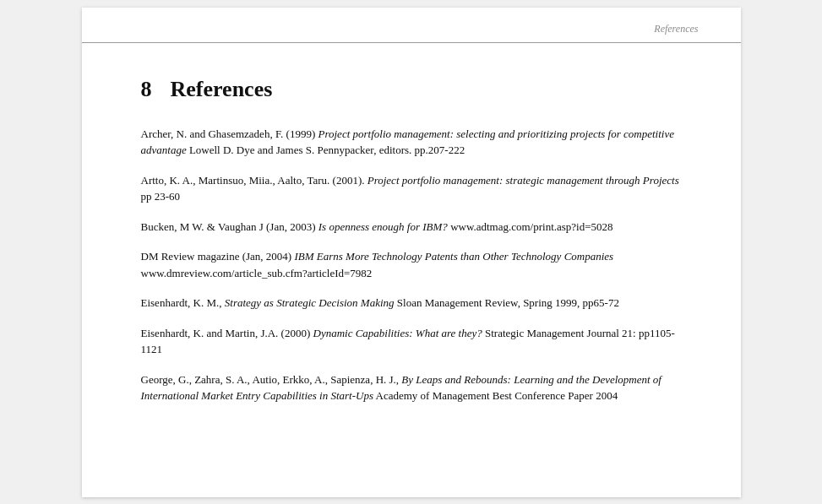 The width and height of the screenshot is (822, 504). What do you see at coordinates (411, 265) in the screenshot?
I see `list-item: DM Review magazine (Jan, 2004) IBM Earns…` at bounding box center [411, 265].